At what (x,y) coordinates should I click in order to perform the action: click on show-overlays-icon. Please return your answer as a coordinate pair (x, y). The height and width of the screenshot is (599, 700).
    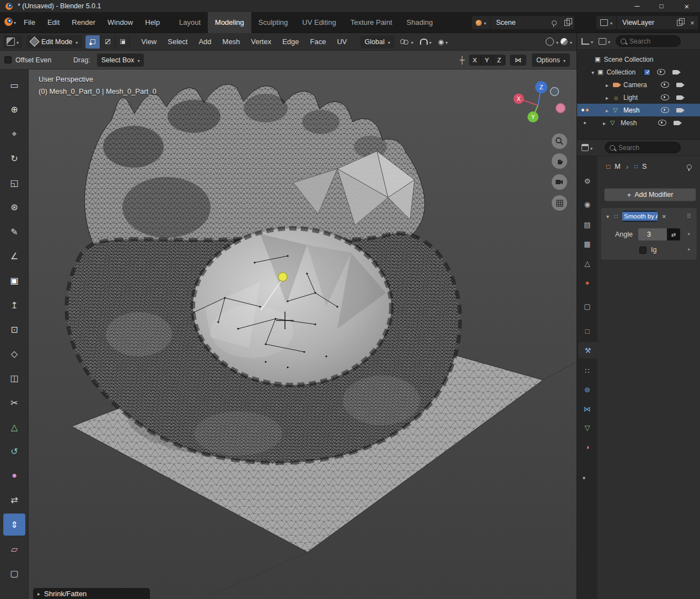
    Looking at the image, I should click on (550, 42).